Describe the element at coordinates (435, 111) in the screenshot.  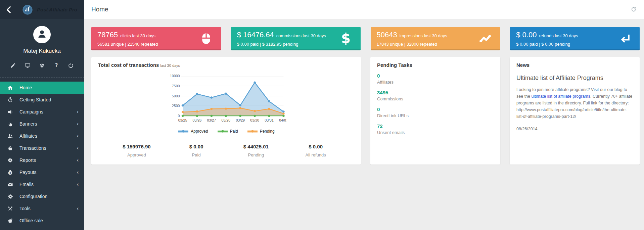
I see `pending-tasks-panel: Pending Tasks 0Affiliates3495Commissions…` at that location.